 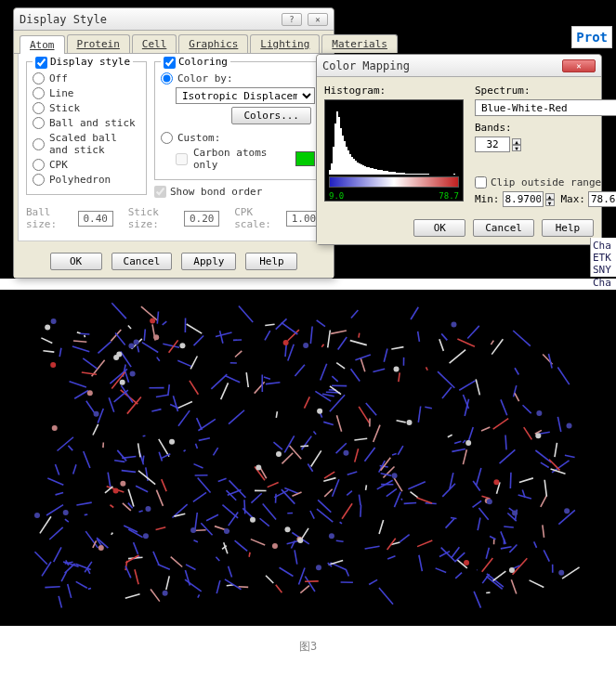 I want to click on close-color-mapping-button: ✕, so click(x=579, y=66).